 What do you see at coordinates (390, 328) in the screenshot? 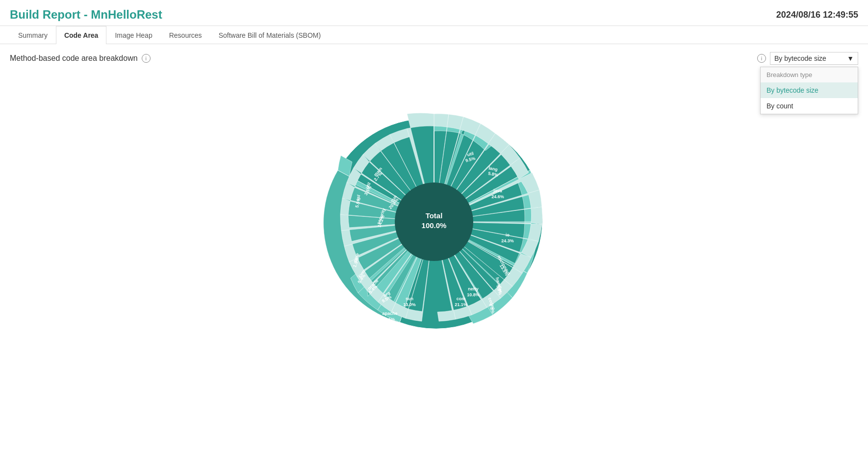
I see `label-xerces: xerces` at bounding box center [390, 328].